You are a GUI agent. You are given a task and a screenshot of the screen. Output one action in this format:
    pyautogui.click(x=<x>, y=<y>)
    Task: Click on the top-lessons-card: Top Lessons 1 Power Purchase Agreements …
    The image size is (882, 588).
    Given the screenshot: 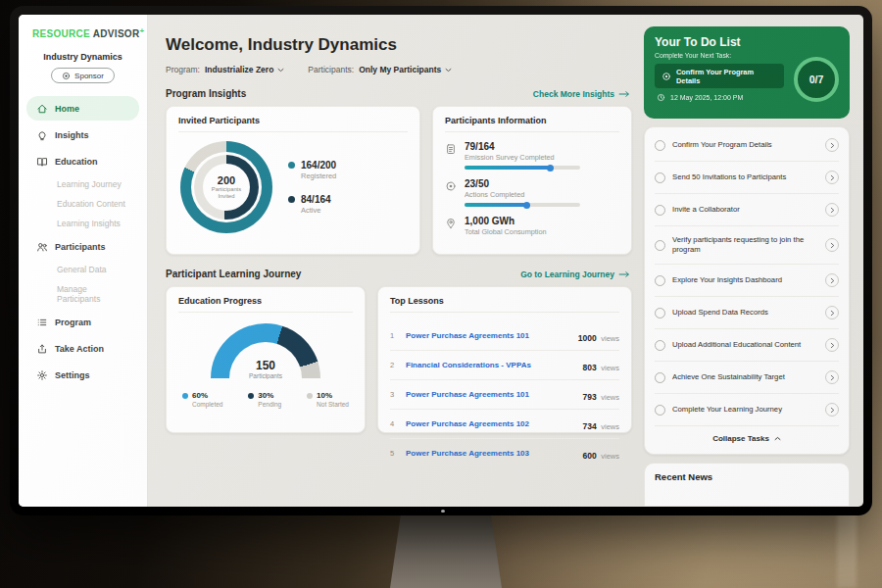 What is the action you would take?
    pyautogui.click(x=505, y=360)
    